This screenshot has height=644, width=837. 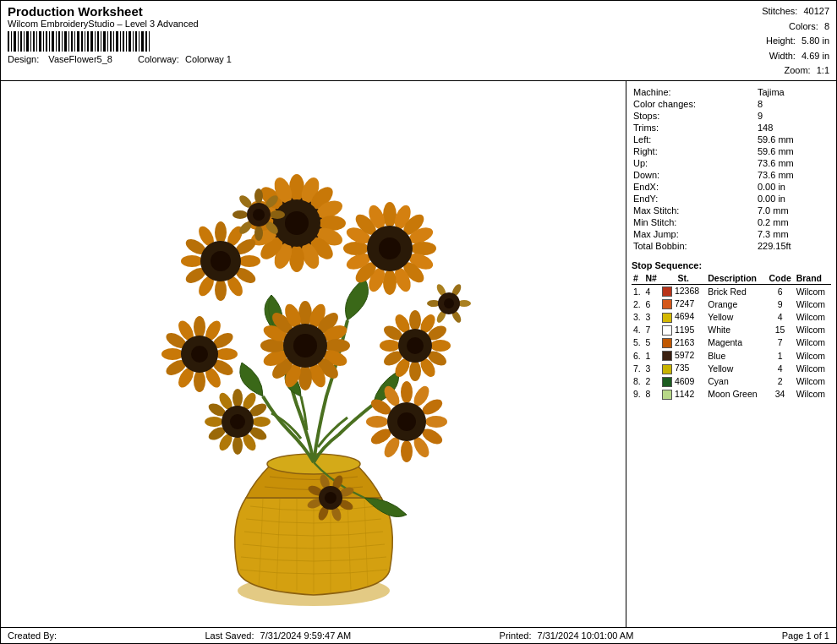 What do you see at coordinates (780, 382) in the screenshot?
I see `stop-code: 2` at bounding box center [780, 382].